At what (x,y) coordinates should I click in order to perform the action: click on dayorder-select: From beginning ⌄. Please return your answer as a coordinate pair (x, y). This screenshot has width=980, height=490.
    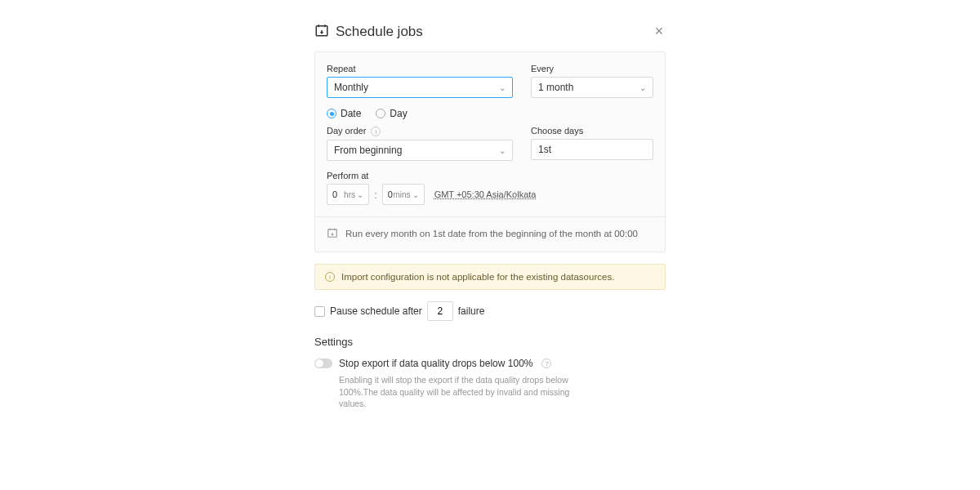
    Looking at the image, I should click on (420, 150).